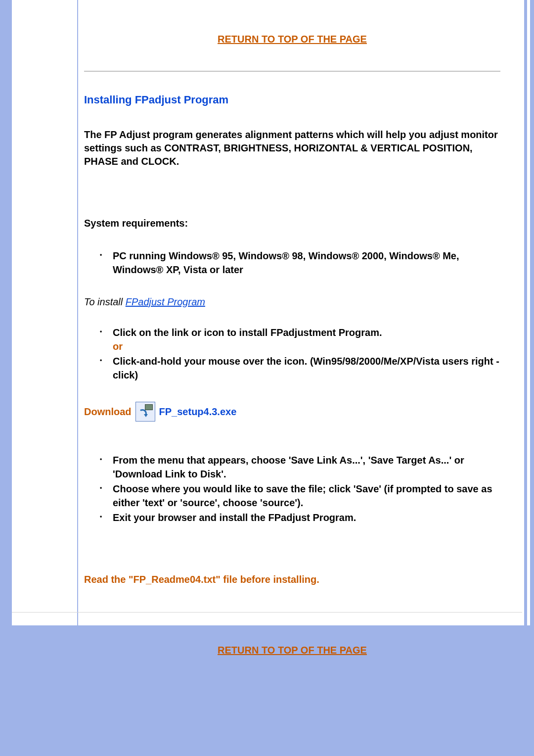 This screenshot has height=756, width=534. Describe the element at coordinates (118, 346) in the screenshot. I see `or-text: or` at that location.